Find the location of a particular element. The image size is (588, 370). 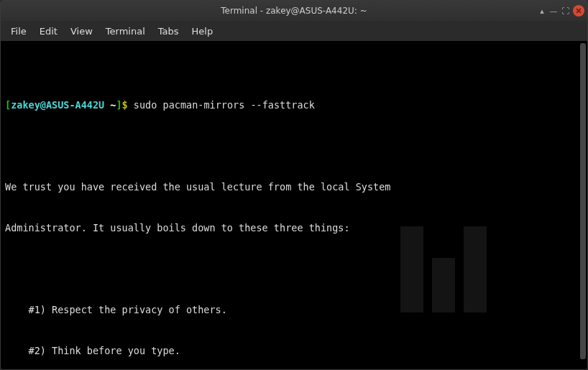

prompt-tilde: ~ is located at coordinates (110, 105).